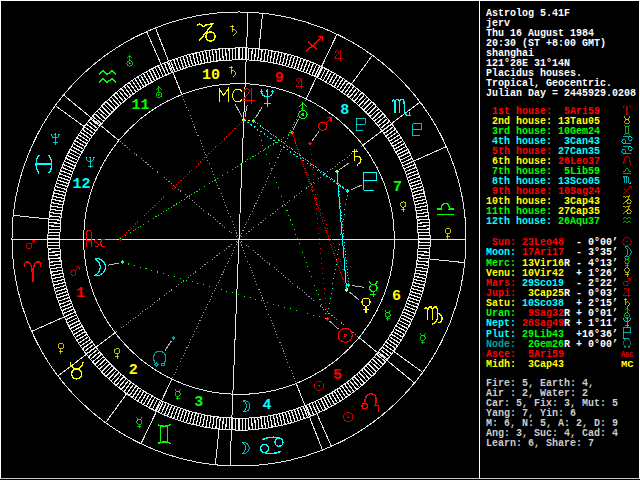  Describe the element at coordinates (519, 222) in the screenshot. I see `svg-text: 12th house:` at that location.